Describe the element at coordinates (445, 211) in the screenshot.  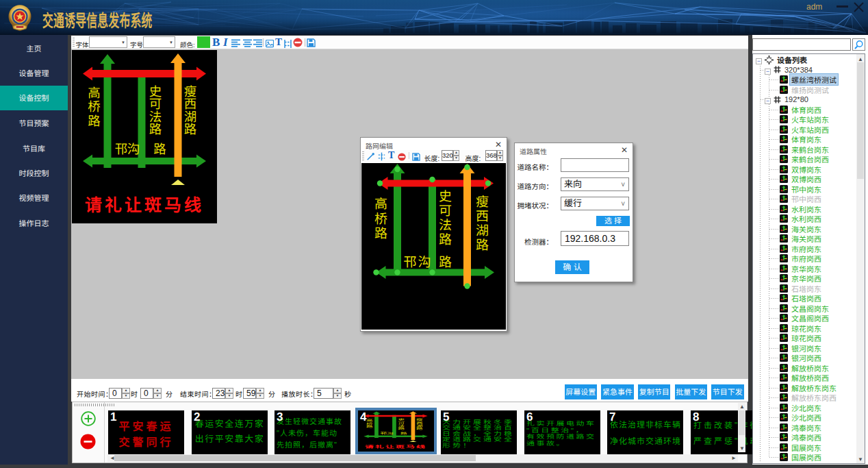
I see `svg-text: 可` at that location.